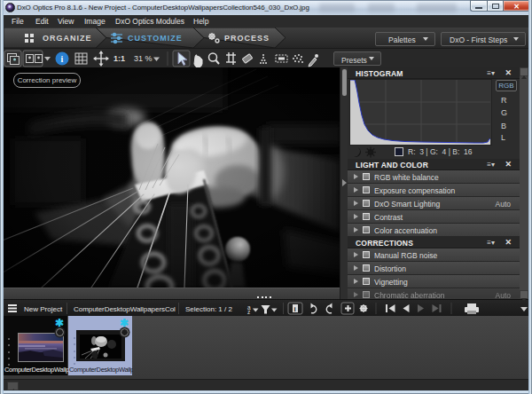  I want to click on svg-text: 1:1, so click(119, 59).